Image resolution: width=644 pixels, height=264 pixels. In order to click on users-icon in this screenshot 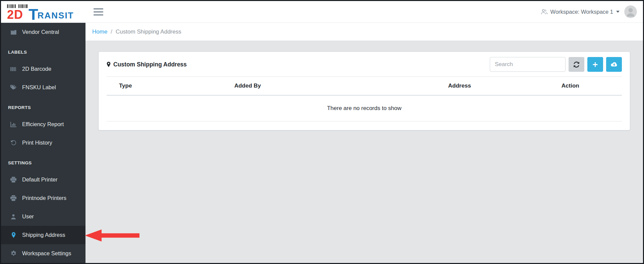, I will do `click(544, 12)`.